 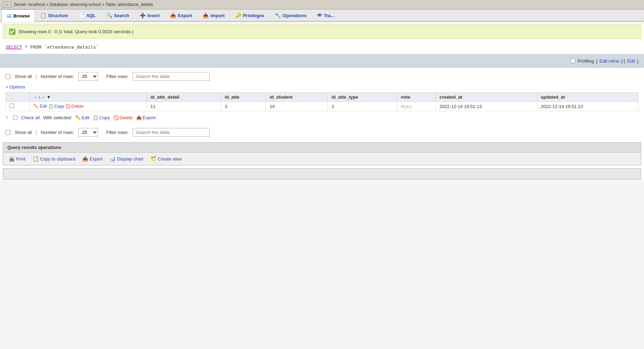 What do you see at coordinates (322, 131) in the screenshot?
I see `bottom-controls-row: Show all Number of rows: 25 50 100 250 5…` at bounding box center [322, 131].